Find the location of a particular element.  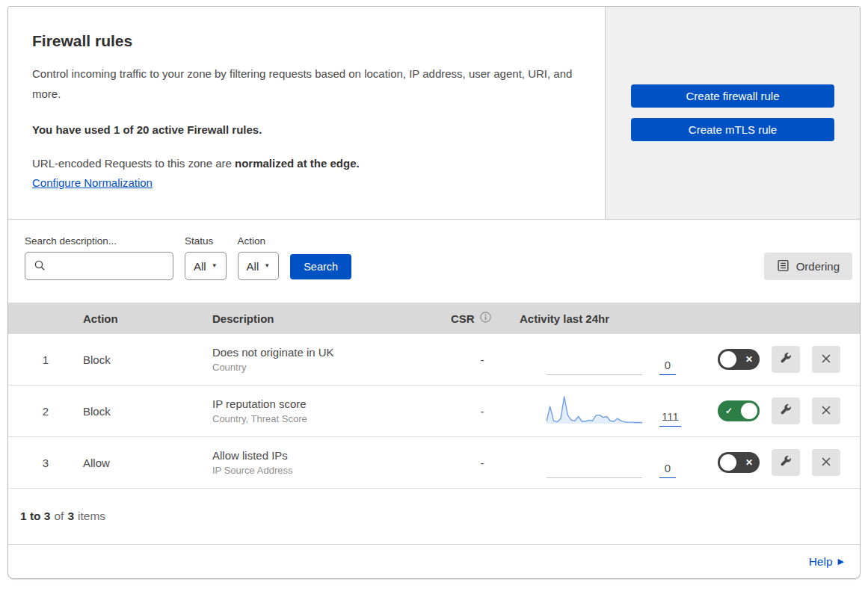

pagination-range: 1 to 3 is located at coordinates (35, 516).